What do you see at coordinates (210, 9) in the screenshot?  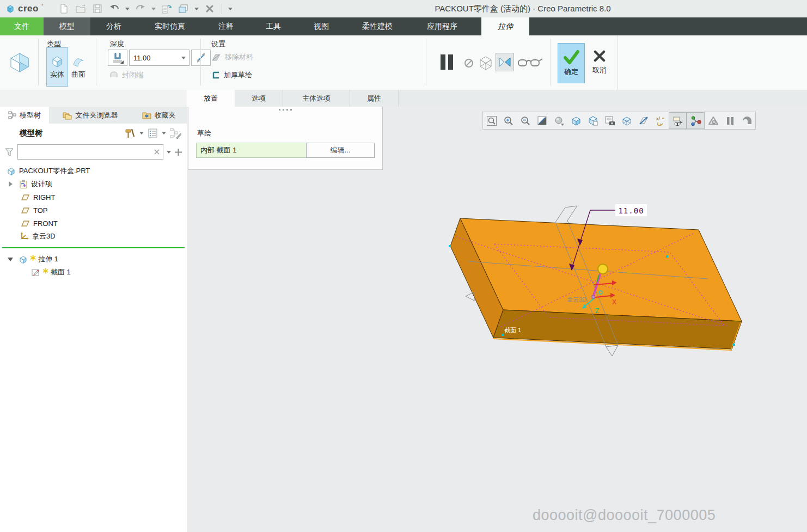 I see `close-icon` at bounding box center [210, 9].